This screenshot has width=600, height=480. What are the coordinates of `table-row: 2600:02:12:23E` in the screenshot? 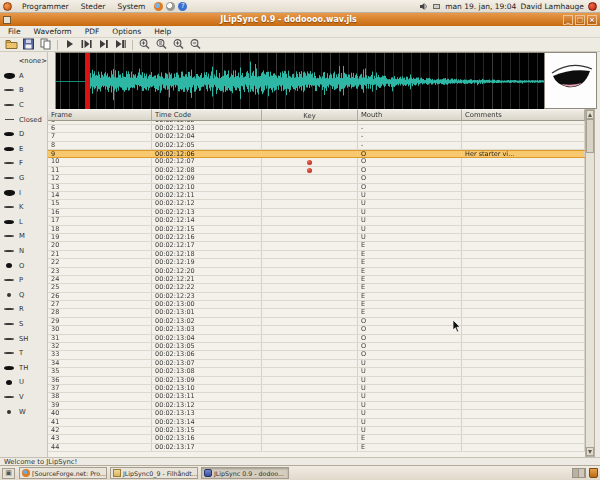 It's located at (316, 297).